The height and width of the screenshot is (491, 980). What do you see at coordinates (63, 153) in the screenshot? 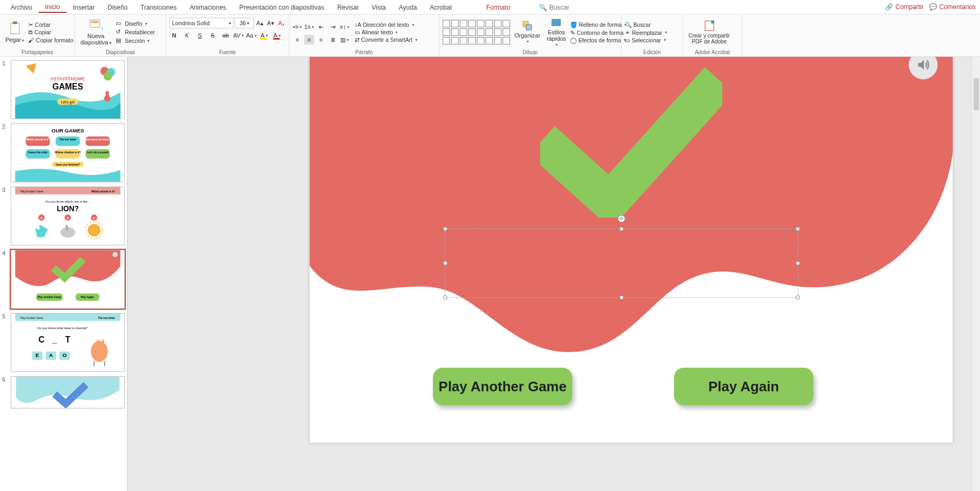
I see `slide-thumb-2: 2 OUR GAMES Which animal is it? The lost…` at bounding box center [63, 153].